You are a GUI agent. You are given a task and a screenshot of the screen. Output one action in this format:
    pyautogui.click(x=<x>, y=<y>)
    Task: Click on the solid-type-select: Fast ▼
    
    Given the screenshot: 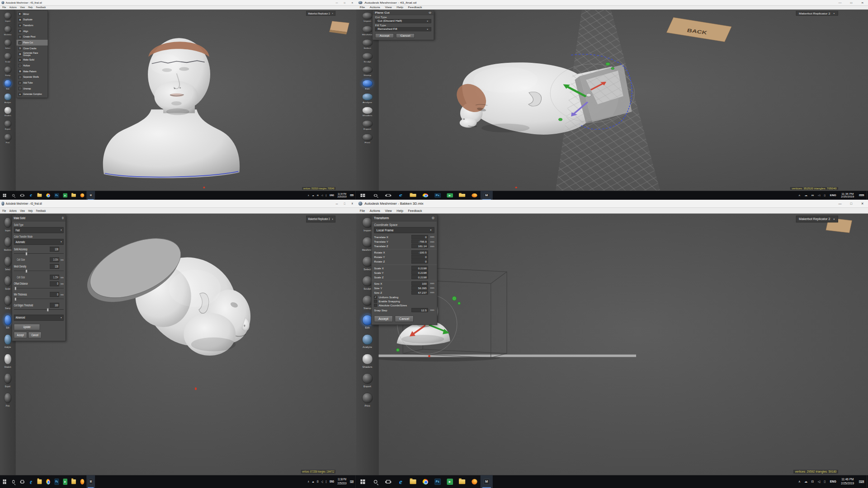 What is the action you would take?
    pyautogui.click(x=39, y=230)
    